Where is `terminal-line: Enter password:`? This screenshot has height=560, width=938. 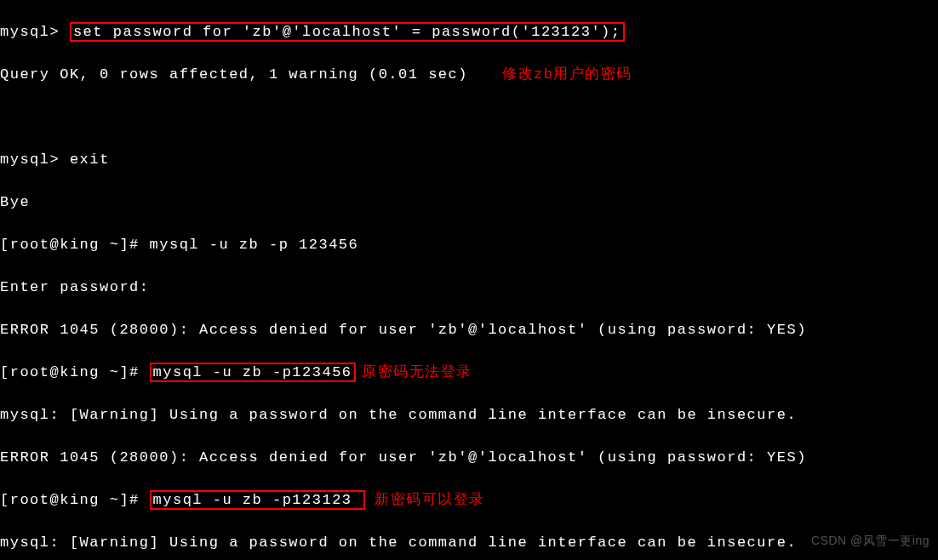 terminal-line: Enter password: is located at coordinates (469, 288).